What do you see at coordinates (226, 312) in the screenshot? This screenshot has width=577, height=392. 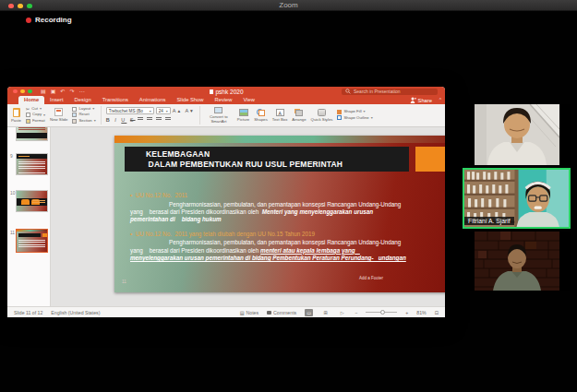 I see `ppt-status-bar: Slide 11 of 12 English (United States) ▤…` at bounding box center [226, 312].